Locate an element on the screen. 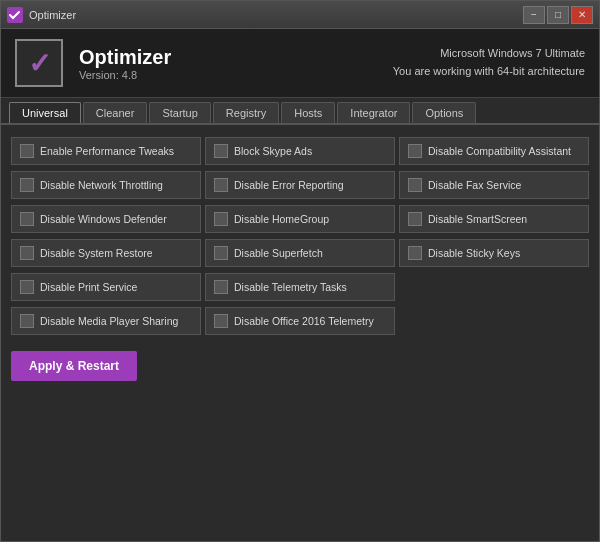  header-info: Optimizer Version: 4.8 is located at coordinates (125, 64).